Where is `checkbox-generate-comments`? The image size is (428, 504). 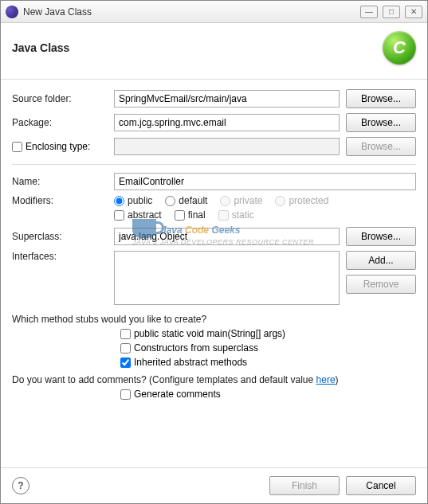
checkbox-generate-comments is located at coordinates (126, 395).